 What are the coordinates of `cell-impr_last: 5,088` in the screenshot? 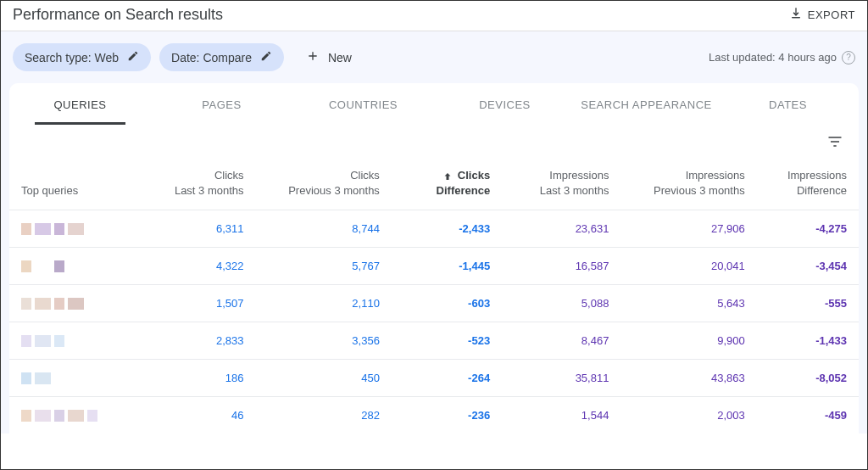 It's located at (561, 304).